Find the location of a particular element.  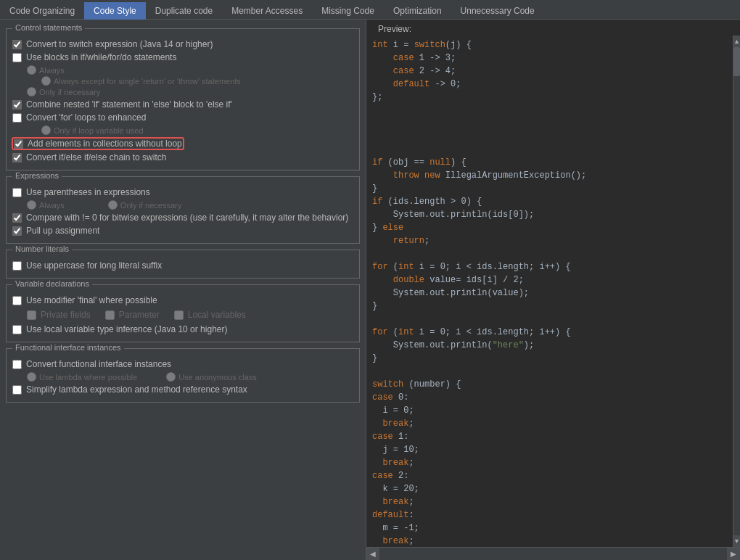

code-line: case 2: is located at coordinates (550, 476).